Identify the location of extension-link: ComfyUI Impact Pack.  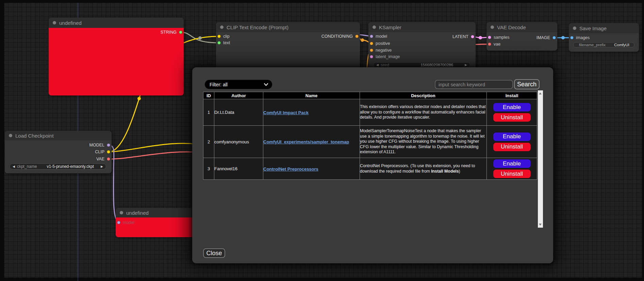
(286, 113).